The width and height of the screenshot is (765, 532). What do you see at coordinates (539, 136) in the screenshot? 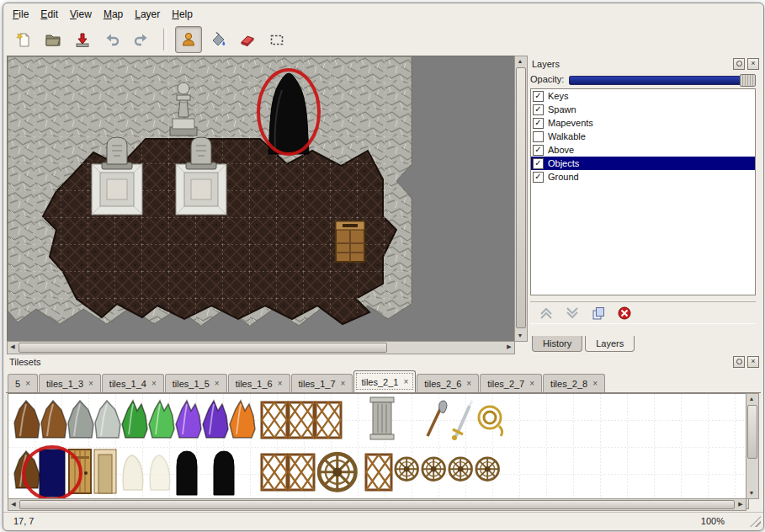
I see `layer-visibility-checkbox` at bounding box center [539, 136].